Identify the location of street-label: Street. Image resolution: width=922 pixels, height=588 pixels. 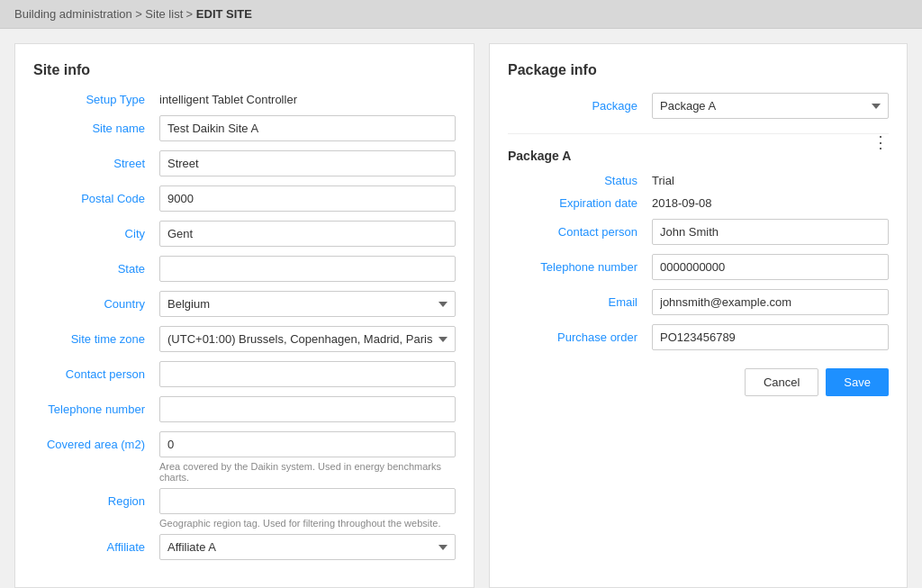
(96, 164).